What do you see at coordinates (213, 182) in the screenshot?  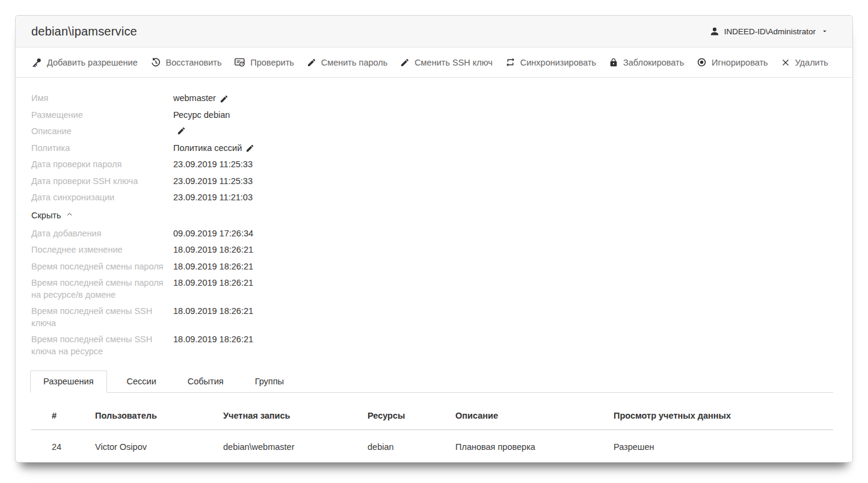 I see `ssh-check-date-value: 23.09.2019 11:25:33` at bounding box center [213, 182].